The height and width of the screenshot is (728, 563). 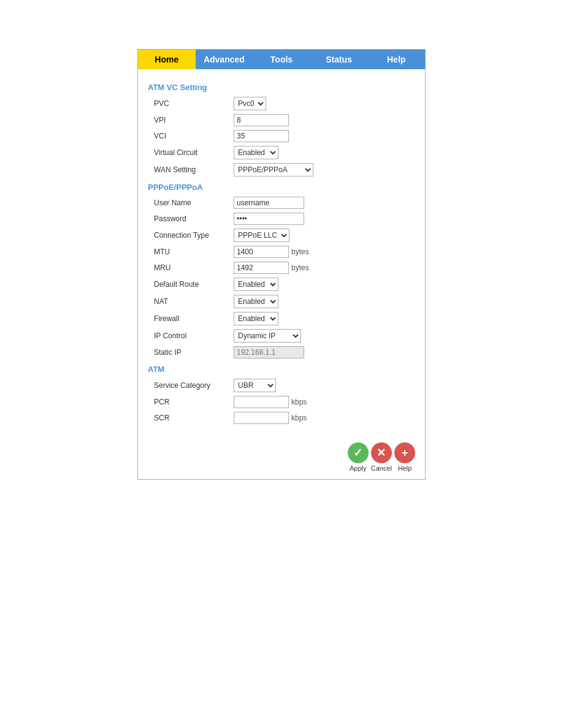 What do you see at coordinates (194, 104) in the screenshot?
I see `pvc-label: PVC` at bounding box center [194, 104].